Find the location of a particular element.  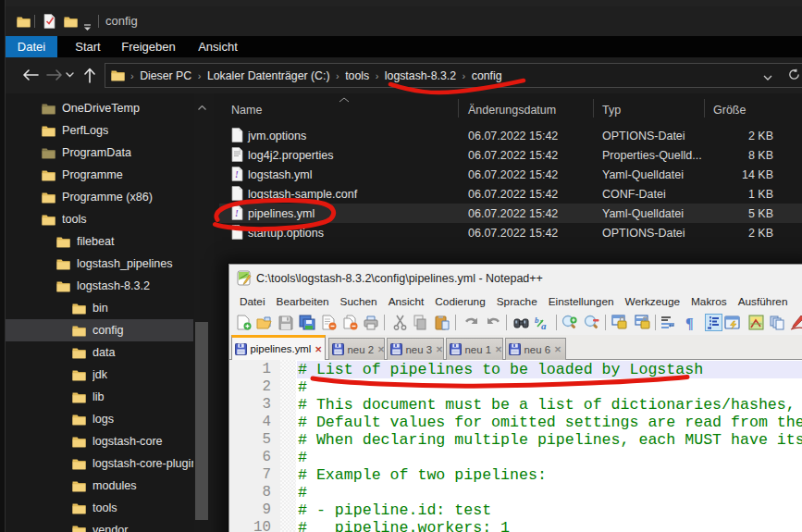

toolbar-sync-h-icon is located at coordinates (644, 322).